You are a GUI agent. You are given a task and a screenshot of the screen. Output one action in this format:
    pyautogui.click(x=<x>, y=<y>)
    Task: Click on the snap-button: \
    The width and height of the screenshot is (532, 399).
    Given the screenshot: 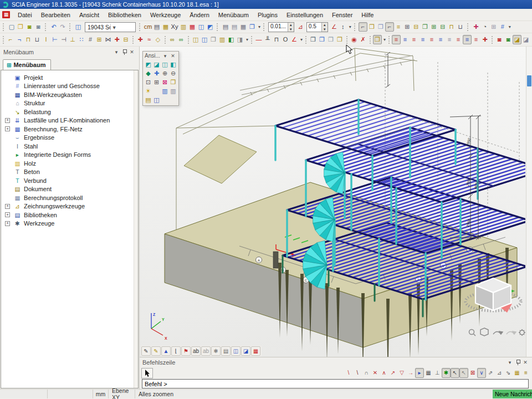 What is the action you would take?
    pyautogui.click(x=349, y=373)
    